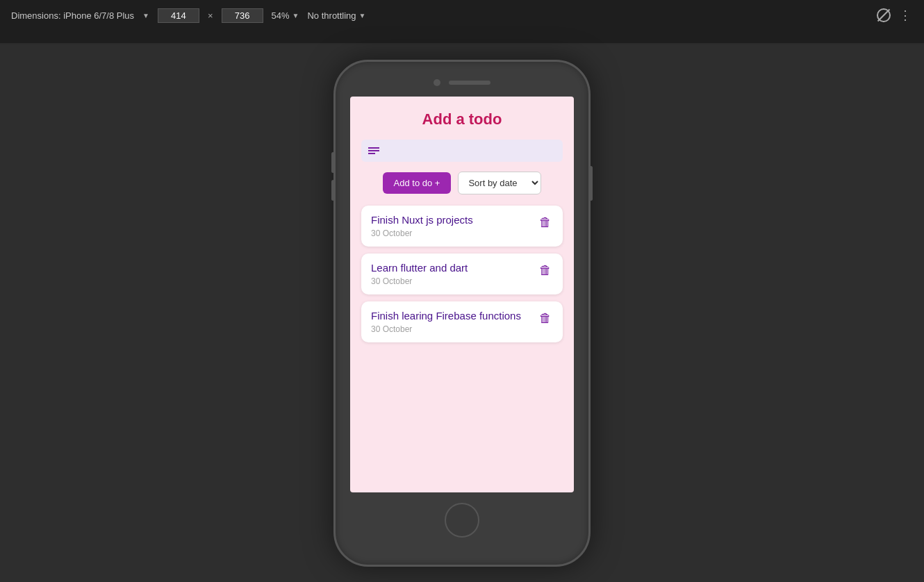 Image resolution: width=924 pixels, height=582 pixels. What do you see at coordinates (417, 183) in the screenshot?
I see `add-todo-button: Add to do +` at bounding box center [417, 183].